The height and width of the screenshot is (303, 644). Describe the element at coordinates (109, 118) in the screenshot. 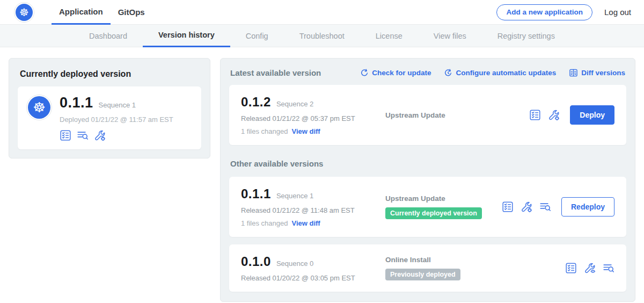

I see `deployed-version-tile: ☸ 0.1.1 Sequence 1 Deployed 01/21/22 @ 1…` at that location.